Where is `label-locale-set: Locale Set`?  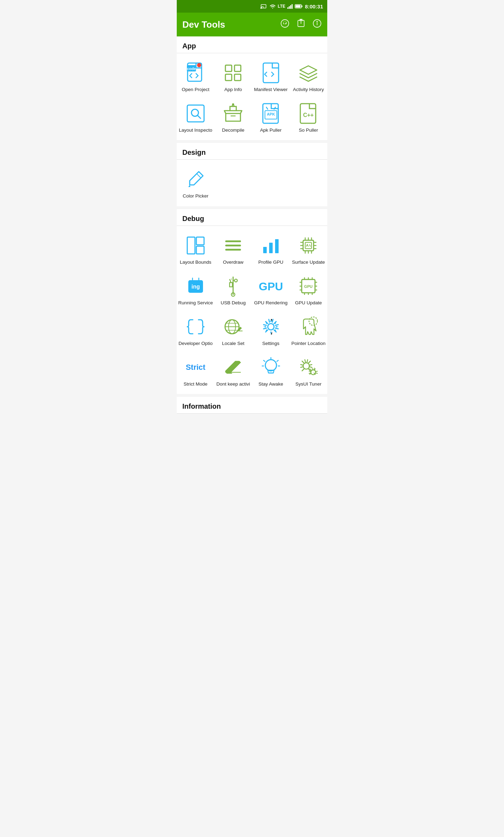
label-locale-set: Locale Set is located at coordinates (233, 344).